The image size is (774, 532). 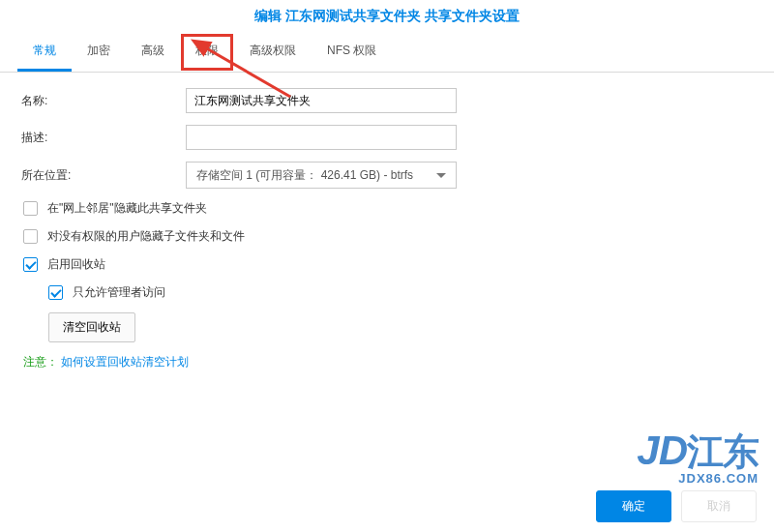 What do you see at coordinates (146, 236) in the screenshot?
I see `label-hide-subfolders: 对没有权限的用户隐藏子文件夹和文件` at bounding box center [146, 236].